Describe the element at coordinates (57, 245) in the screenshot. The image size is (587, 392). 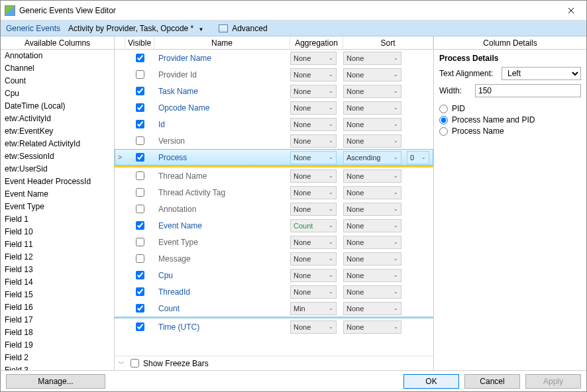
I see `available-column-item: Field 11` at that location.